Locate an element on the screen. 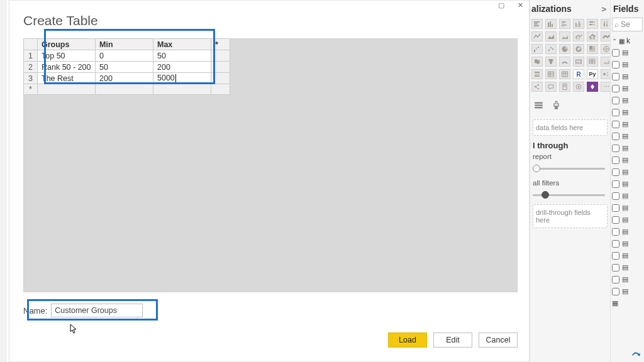 The height and width of the screenshot is (362, 644). column-header-max: Max is located at coordinates (182, 45).